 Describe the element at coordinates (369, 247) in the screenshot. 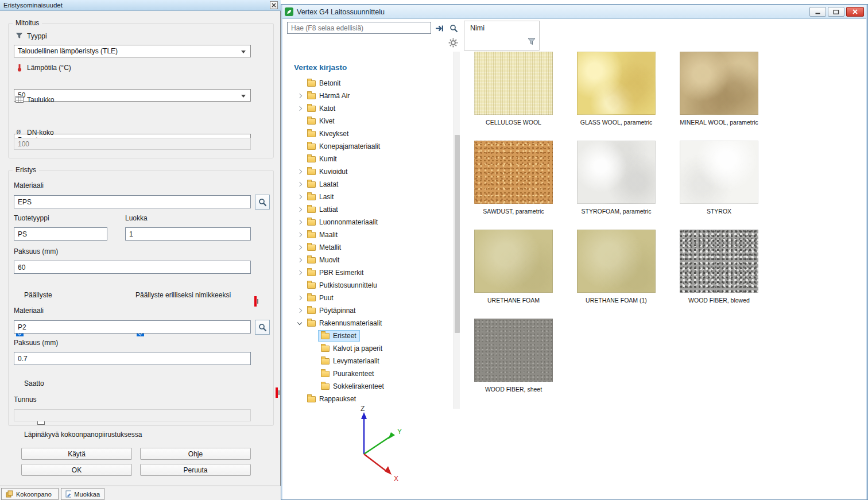

I see `tree-item: Metallit` at that location.